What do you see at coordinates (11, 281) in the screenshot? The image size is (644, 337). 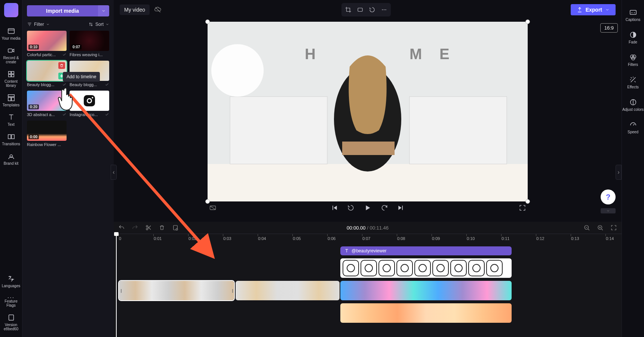 I see `rail-languages: Languages` at bounding box center [11, 281].